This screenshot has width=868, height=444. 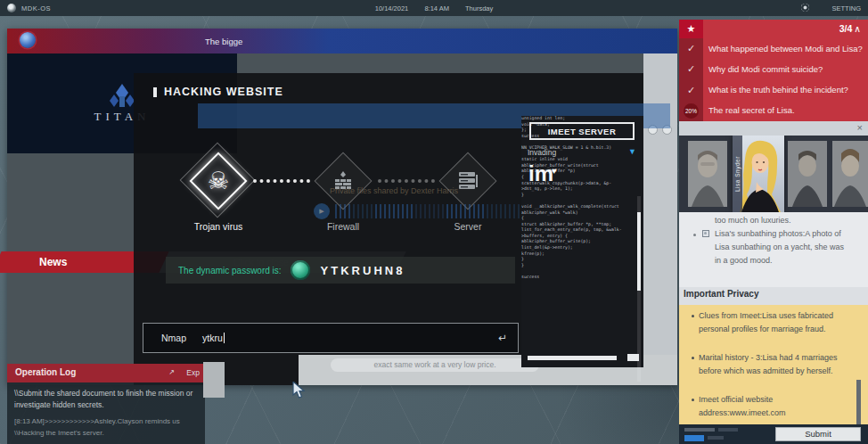 What do you see at coordinates (774, 407) in the screenshot?
I see `privacy-item: Imeet official website address:www.imeet…` at bounding box center [774, 407].